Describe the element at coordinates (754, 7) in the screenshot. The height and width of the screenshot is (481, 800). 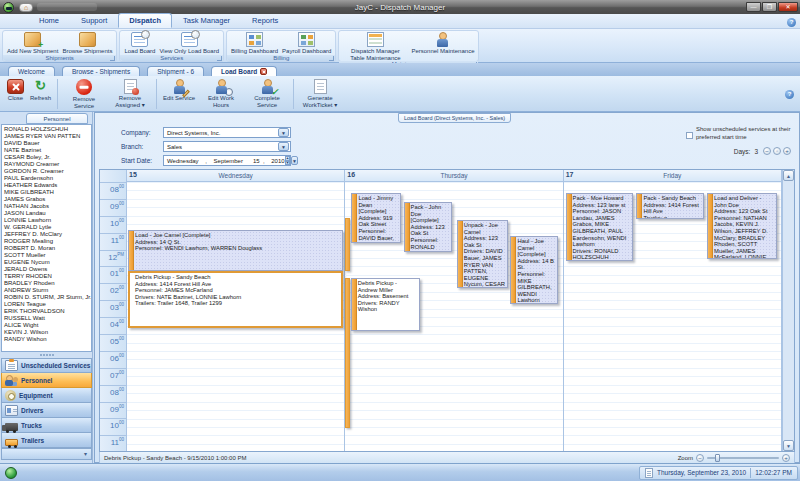
I see `minimize-button: —` at that location.